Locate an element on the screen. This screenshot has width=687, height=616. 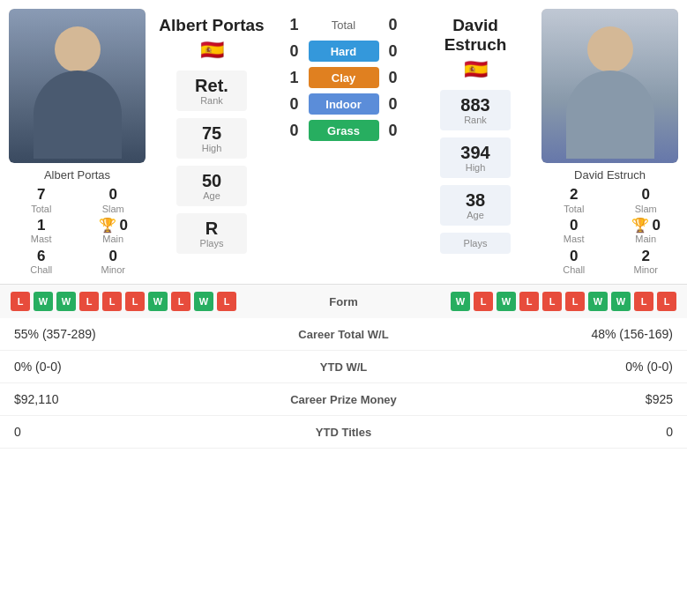
player-left-name-below: Albert Portas is located at coordinates (78, 174).